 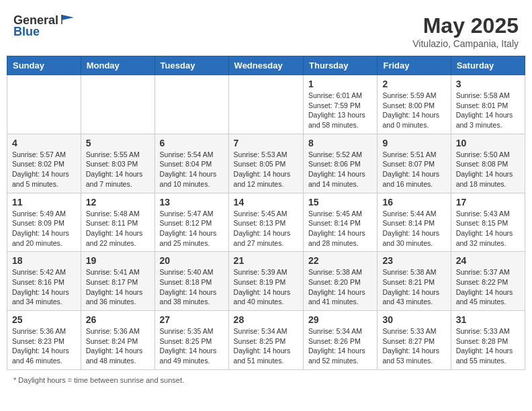 What do you see at coordinates (118, 66) in the screenshot?
I see `col-header-monday: Monday` at bounding box center [118, 66].